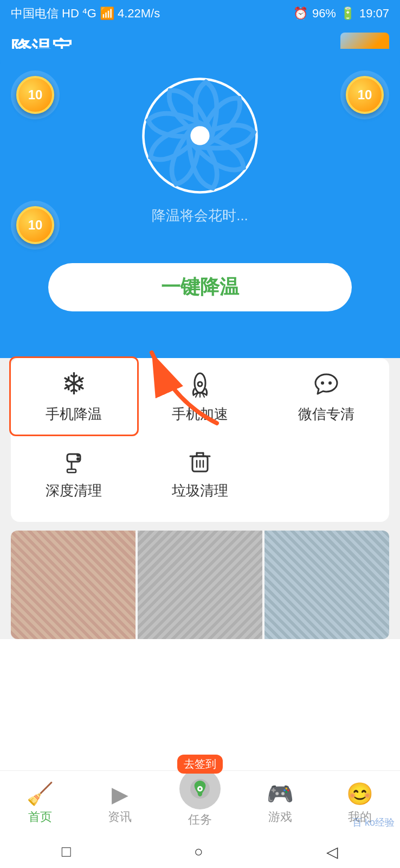 The width and height of the screenshot is (400, 868). Describe the element at coordinates (107, 14) in the screenshot. I see `wifi-icon: 📶` at that location.